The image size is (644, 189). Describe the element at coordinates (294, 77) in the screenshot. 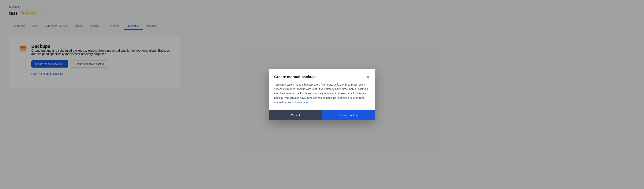

I see `modal-title: Create manual backup` at that location.